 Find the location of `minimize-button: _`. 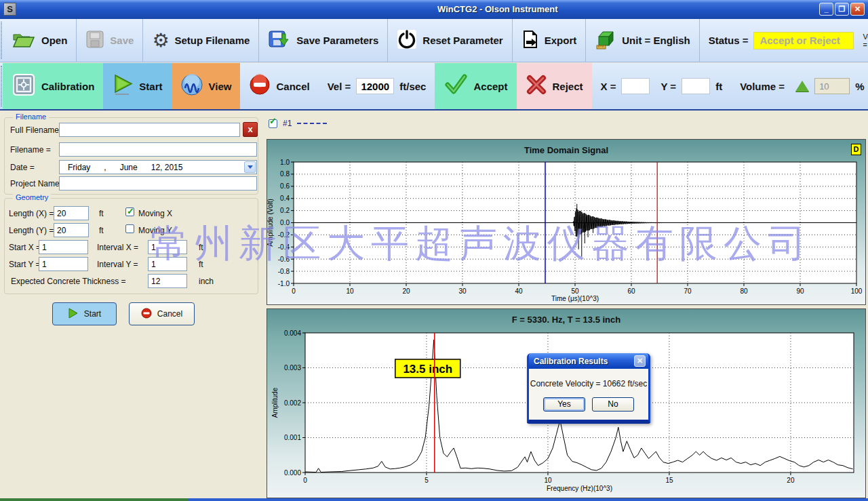

minimize-button: _ is located at coordinates (826, 9).